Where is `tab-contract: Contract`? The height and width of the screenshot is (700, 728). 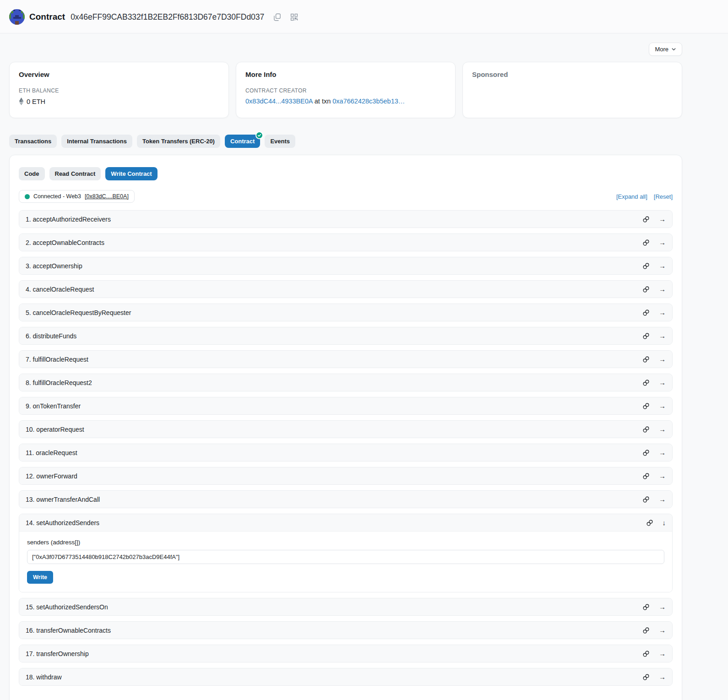
tab-contract: Contract is located at coordinates (243, 141).